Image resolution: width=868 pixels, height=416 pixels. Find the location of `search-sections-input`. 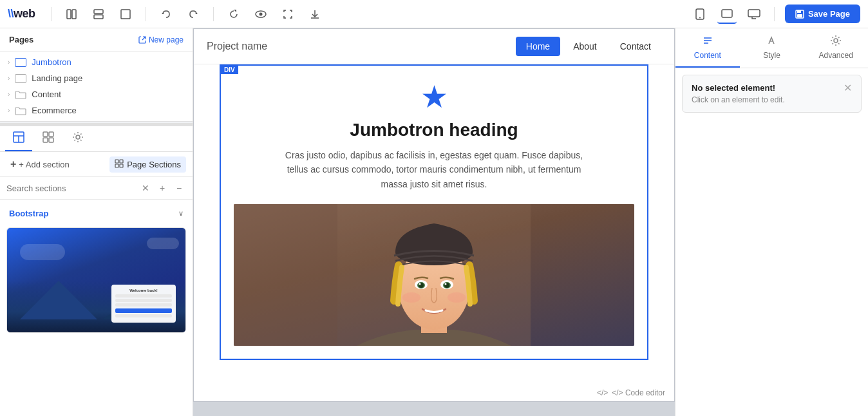

search-sections-input is located at coordinates (71, 188).